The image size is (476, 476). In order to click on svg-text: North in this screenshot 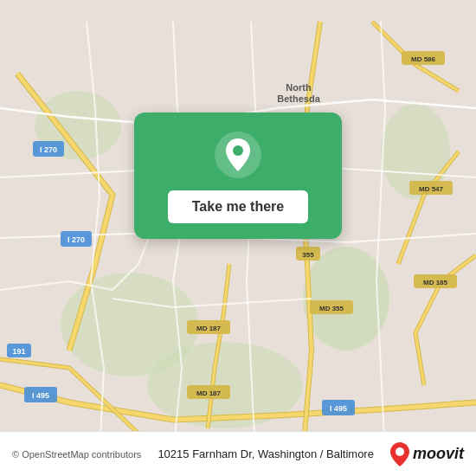, I will do `click(299, 87)`.